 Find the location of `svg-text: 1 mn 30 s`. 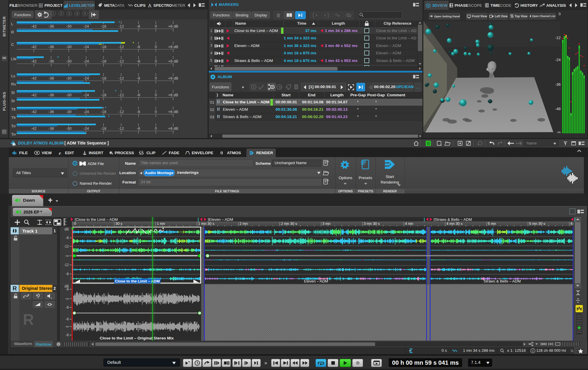

svg-text: 1 mn 30 s is located at coordinates (206, 224).